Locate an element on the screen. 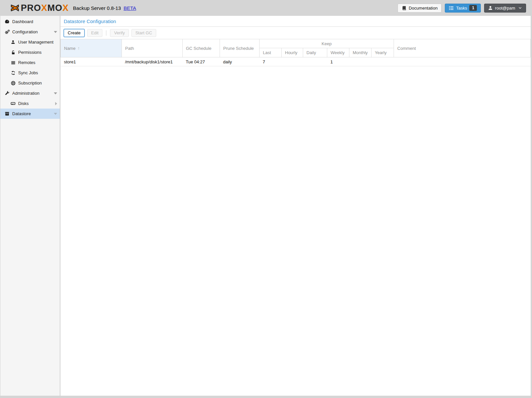 Image resolution: width=532 pixels, height=398 pixels. sidebar-item-dashboard: Dashboard is located at coordinates (30, 22).